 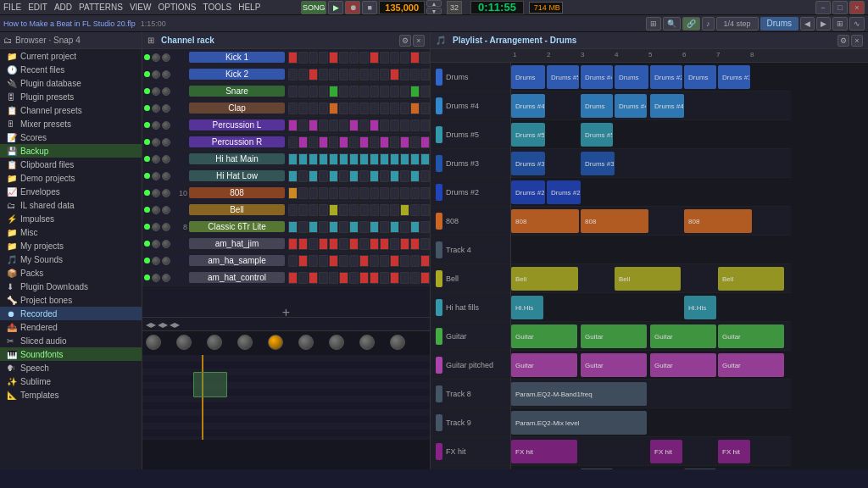 I want to click on pattern-block-0-4: Drums #2, so click(x=666, y=77).